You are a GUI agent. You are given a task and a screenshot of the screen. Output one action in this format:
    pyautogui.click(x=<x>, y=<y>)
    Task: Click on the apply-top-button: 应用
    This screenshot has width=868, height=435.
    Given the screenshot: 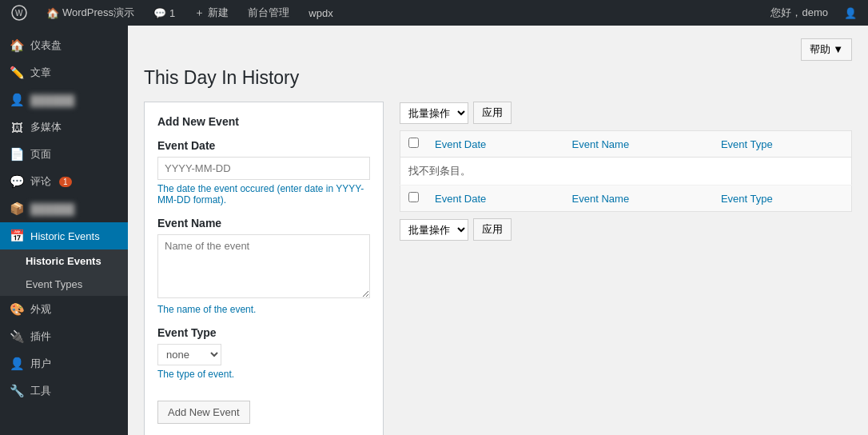 What is the action you would take?
    pyautogui.click(x=492, y=113)
    